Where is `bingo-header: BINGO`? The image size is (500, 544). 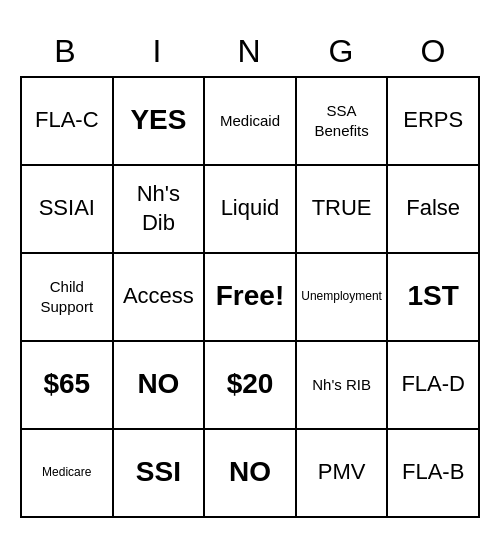
bingo-header: BINGO is located at coordinates (250, 52).